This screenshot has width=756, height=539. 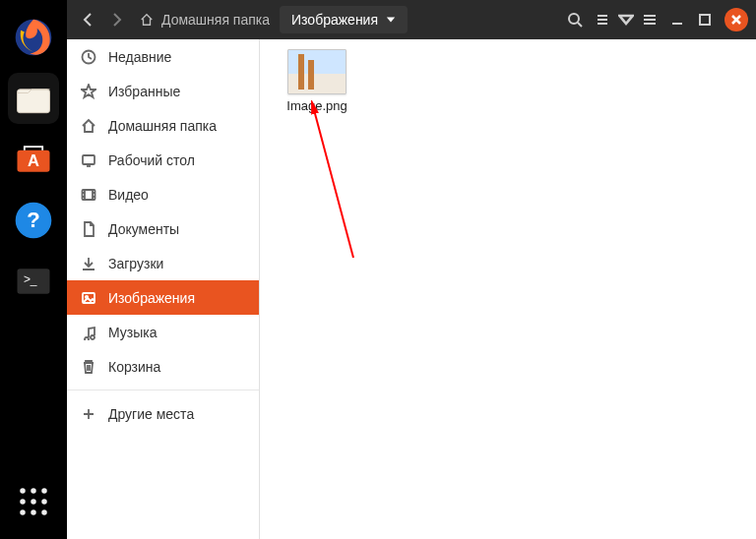 What do you see at coordinates (317, 72) in the screenshot?
I see `file-thumbnail` at bounding box center [317, 72].